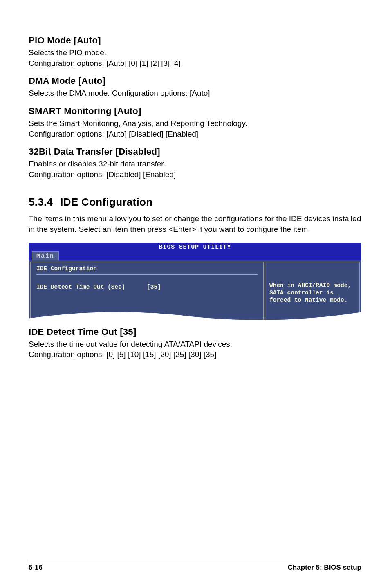 This screenshot has width=390, height=588. Describe the element at coordinates (195, 247) in the screenshot. I see `bios-title-bar: BIOS SETUP UTILITY` at that location.